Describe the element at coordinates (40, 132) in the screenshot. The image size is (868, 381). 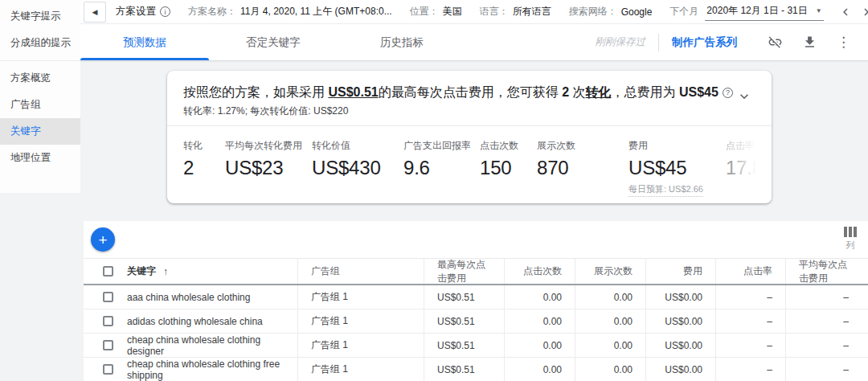
I see `sidebar-item-keywords: 关键字` at that location.